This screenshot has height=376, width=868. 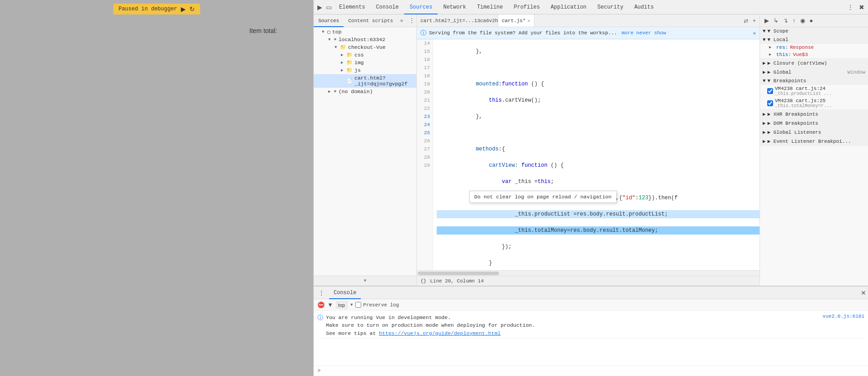 What do you see at coordinates (764, 72) in the screenshot?
I see `global-arrow: ▶` at bounding box center [764, 72].